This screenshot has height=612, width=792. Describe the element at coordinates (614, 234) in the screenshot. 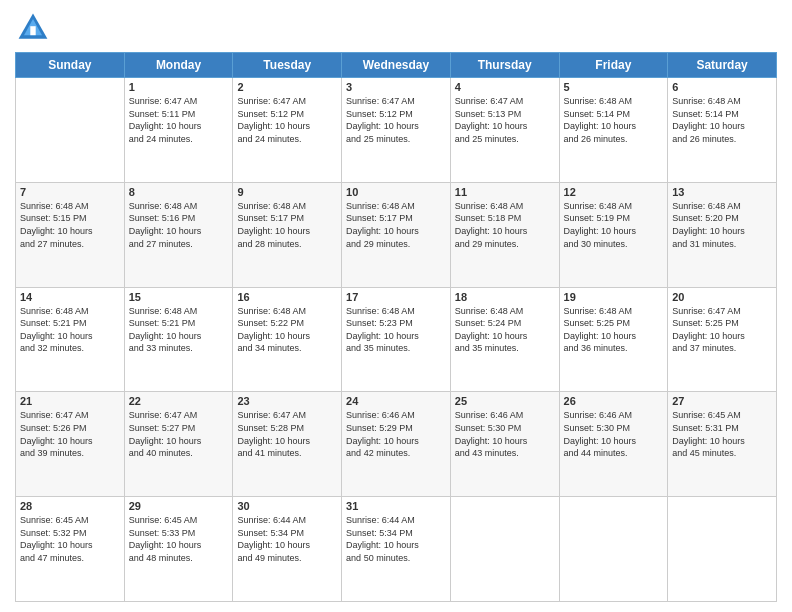

I see `day-cell-12: 12Sunrise: 6:48 AM Sunset: 5:19 PM Dayli…` at that location.